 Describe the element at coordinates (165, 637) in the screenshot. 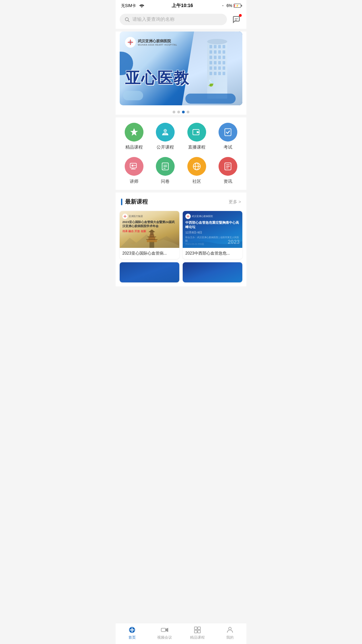

I see `nav-label-video: 视频会议` at that location.